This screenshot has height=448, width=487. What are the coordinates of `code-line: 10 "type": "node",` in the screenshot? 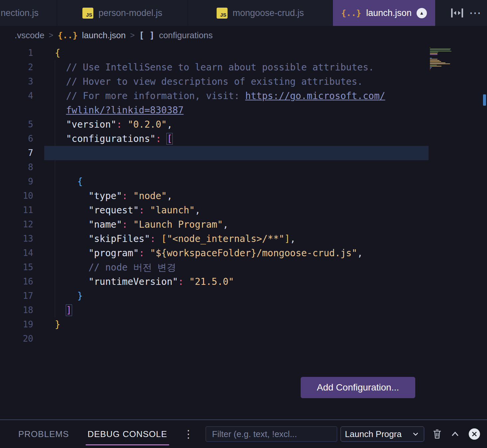 It's located at (244, 196).